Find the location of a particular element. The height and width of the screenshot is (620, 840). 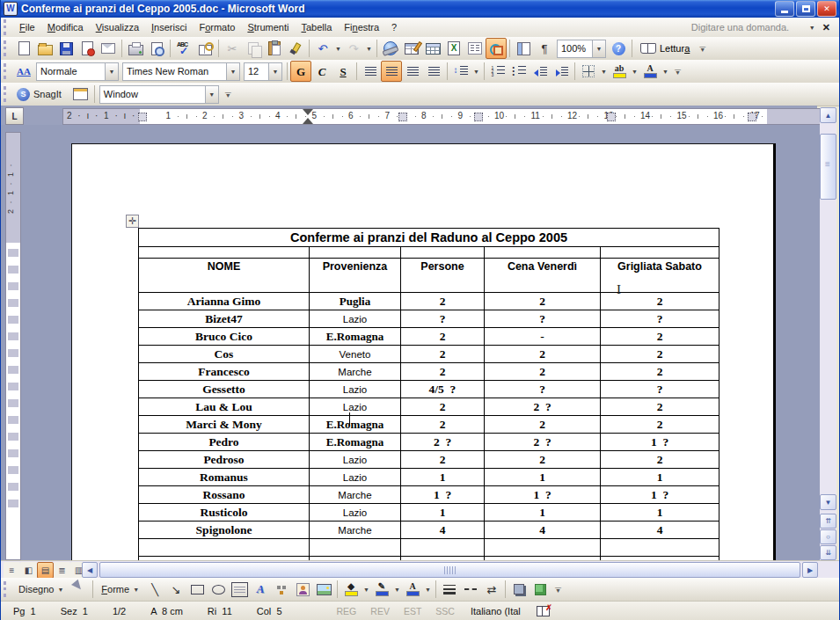

decrease-indent-button is located at coordinates (540, 71).